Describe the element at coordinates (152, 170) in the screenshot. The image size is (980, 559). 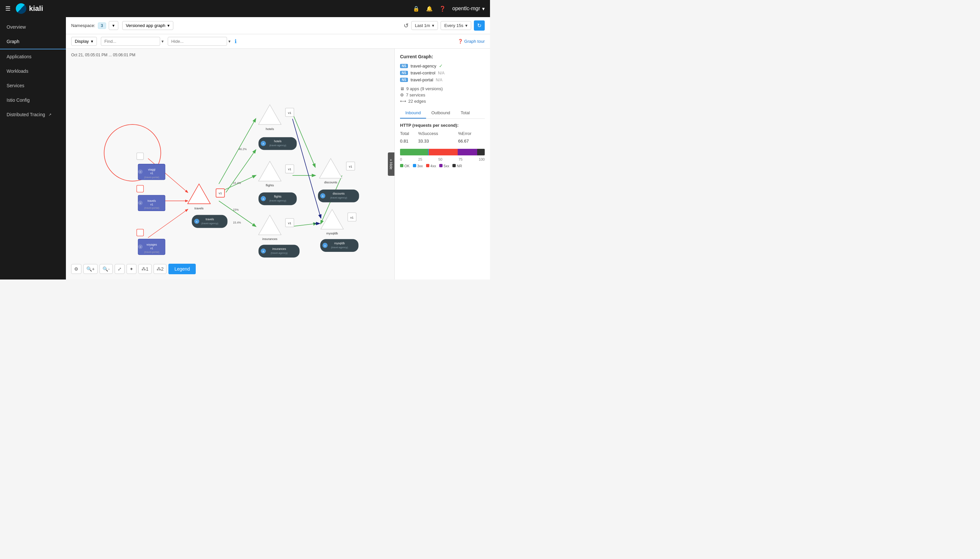
I see `node-viaggi-label: viaggi` at that location.